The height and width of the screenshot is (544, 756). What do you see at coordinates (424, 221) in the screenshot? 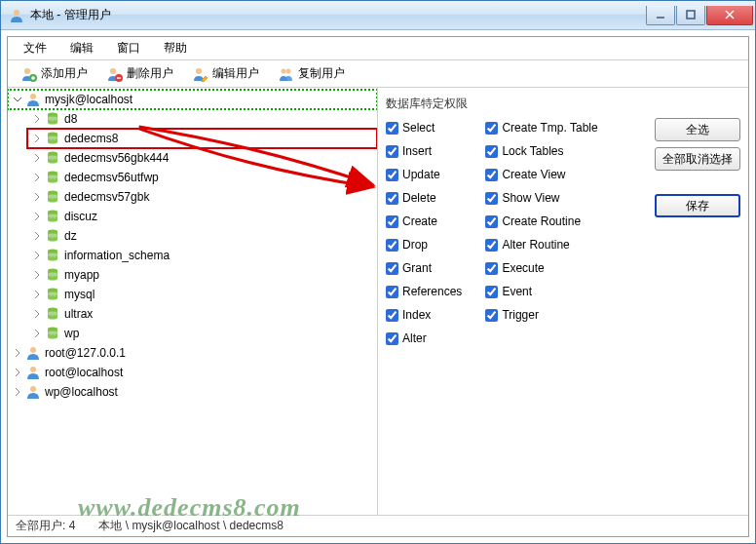
I see `privilege-create: Create` at bounding box center [424, 221].